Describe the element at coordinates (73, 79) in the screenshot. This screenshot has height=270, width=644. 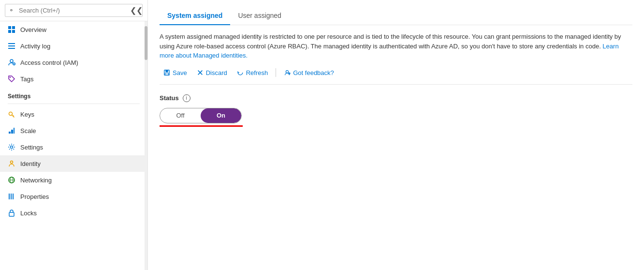
I see `sidebar-item-tags: Tags` at that location.